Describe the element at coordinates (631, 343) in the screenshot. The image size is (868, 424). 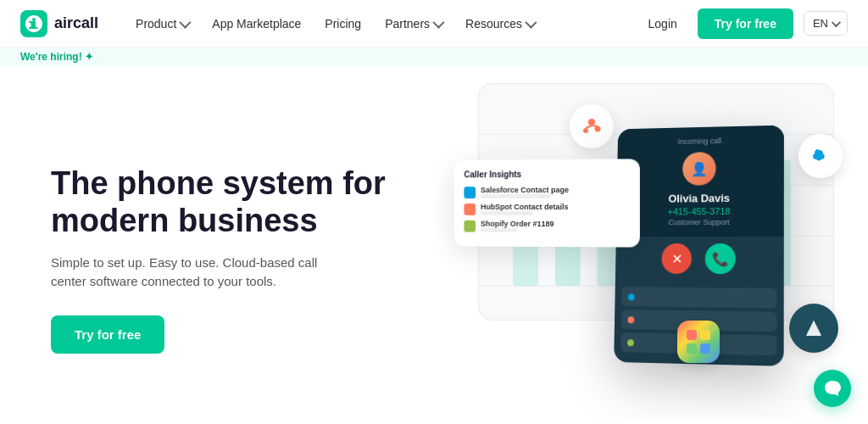
I see `shopify-dot` at that location.